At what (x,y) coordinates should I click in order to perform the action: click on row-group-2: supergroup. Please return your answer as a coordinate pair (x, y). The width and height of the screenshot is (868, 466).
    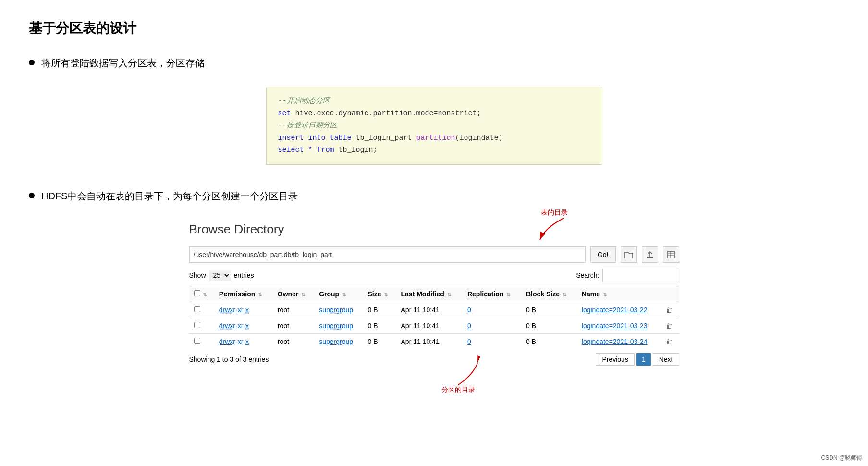
    Looking at the image, I should click on (338, 341).